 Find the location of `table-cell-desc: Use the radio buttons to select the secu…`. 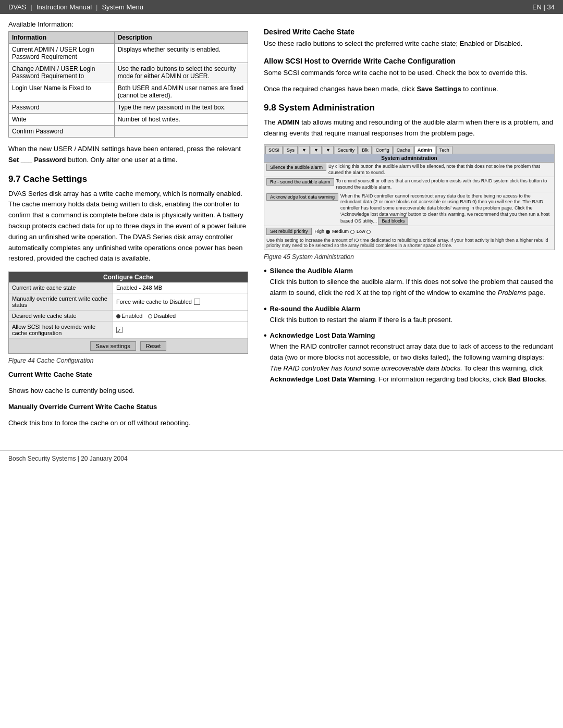

table-cell-desc: Use the radio buttons to select the secu… is located at coordinates (181, 73).